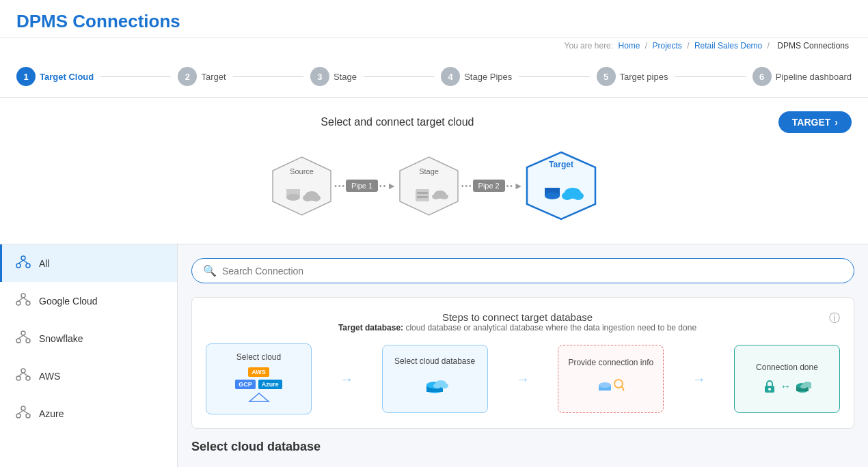 This screenshot has width=868, height=467. Describe the element at coordinates (302, 186) in the screenshot. I see `source-hex-shape: Source` at that location.